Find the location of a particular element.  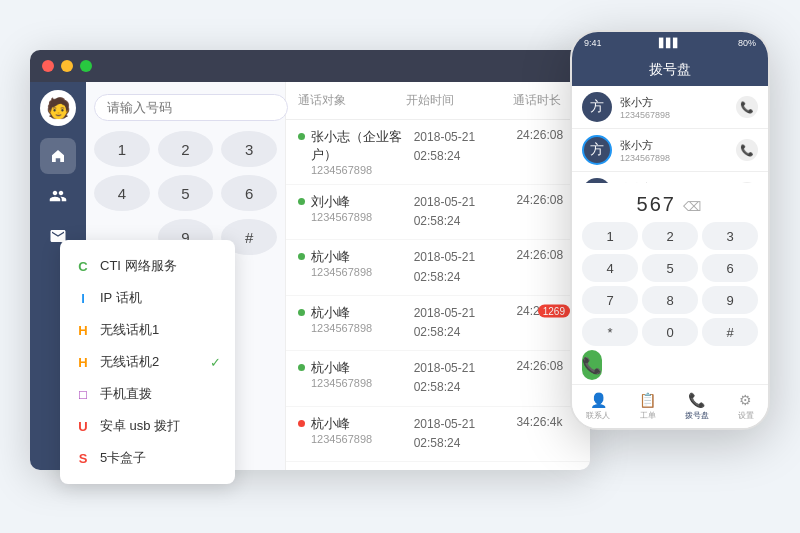

contact-avatar: 方 is located at coordinates (597, 150).